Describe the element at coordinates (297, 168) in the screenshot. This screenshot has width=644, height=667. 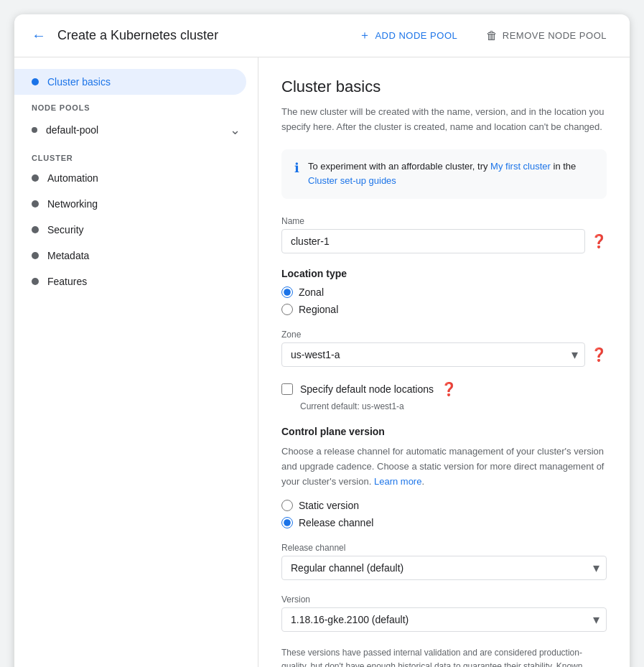
I see `info-icon: ℹ` at that location.